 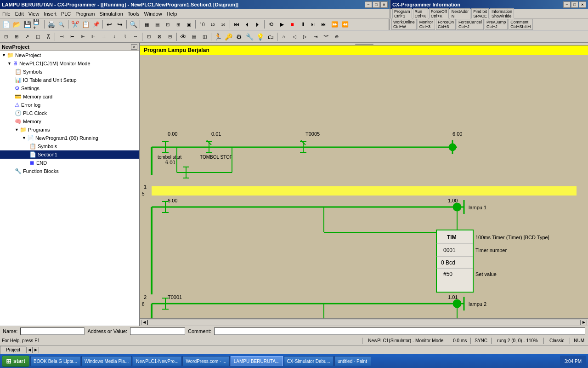 What do you see at coordinates (247, 24) in the screenshot?
I see `nav-prev: ⏴` at bounding box center [247, 24].